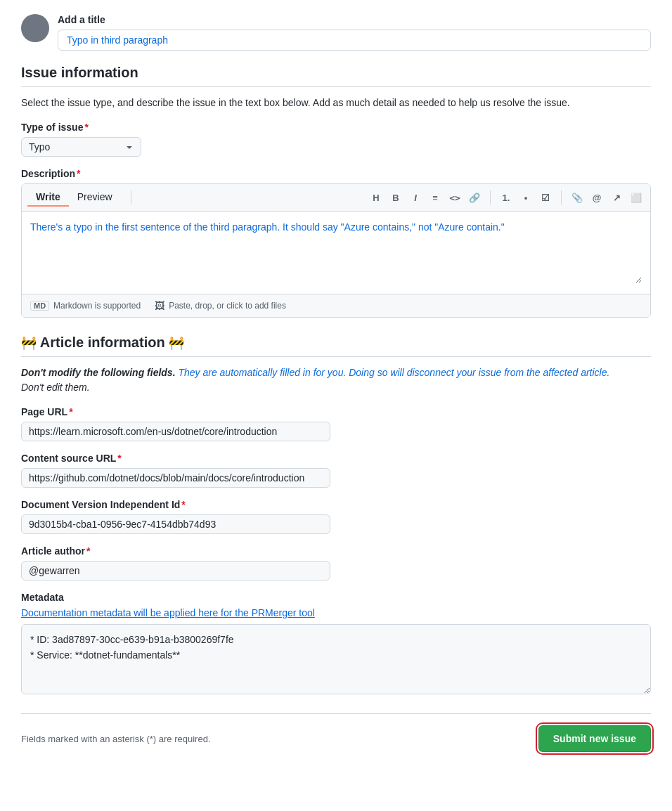 Image resolution: width=672 pixels, height=811 pixels. Describe the element at coordinates (616, 197) in the screenshot. I see `reference-icon: ↗` at that location.